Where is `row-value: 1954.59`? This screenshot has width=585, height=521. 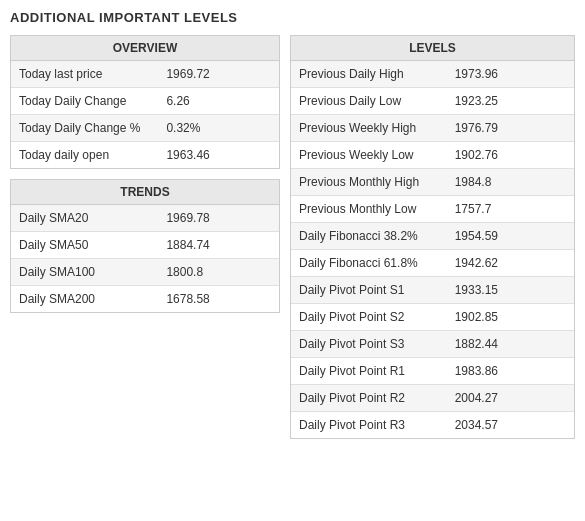 row-value: 1954.59 is located at coordinates (510, 236).